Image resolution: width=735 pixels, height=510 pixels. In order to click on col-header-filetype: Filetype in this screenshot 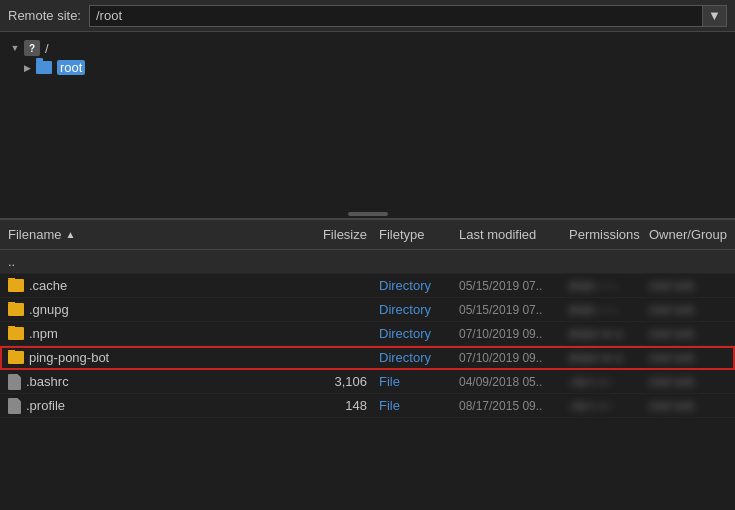, I will do `click(415, 234)`.